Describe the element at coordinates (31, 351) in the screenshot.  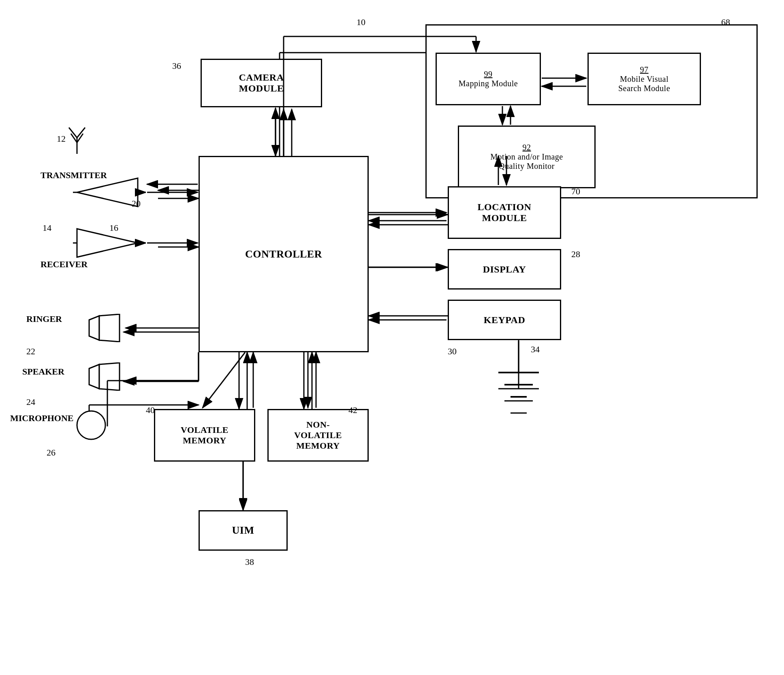
I see `ref-22: 22` at that location.